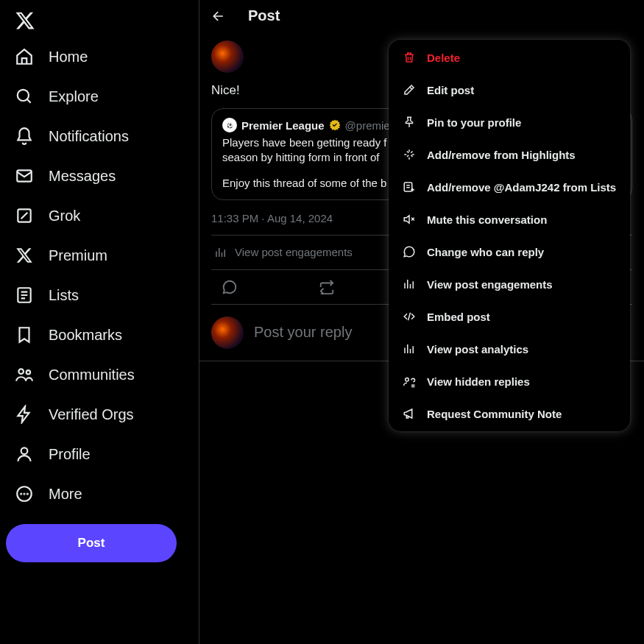 This screenshot has height=644, width=644. Describe the element at coordinates (409, 349) in the screenshot. I see `analytics-icon` at that location.